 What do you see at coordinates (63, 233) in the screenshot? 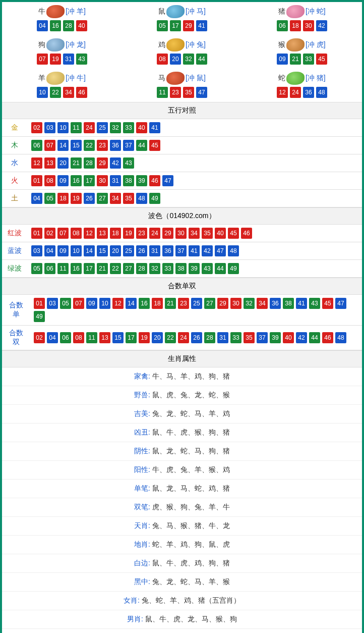
I see `number-badge: 07` at bounding box center [63, 233].